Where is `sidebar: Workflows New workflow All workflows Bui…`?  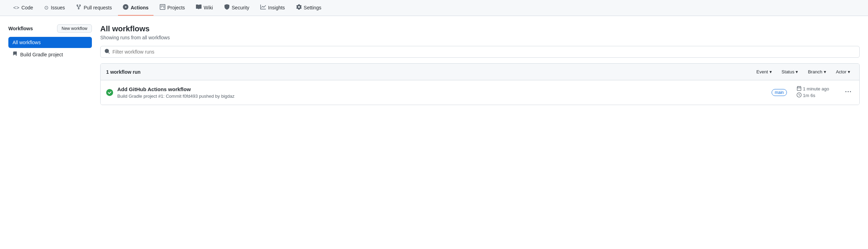
sidebar: Workflows New workflow All workflows Bui… is located at coordinates (50, 131).